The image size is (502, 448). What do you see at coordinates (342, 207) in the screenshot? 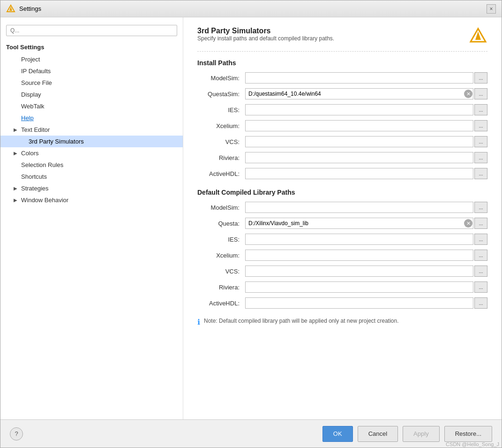
I see `field-row-modelsim-lib: ModelSim: ...` at bounding box center [342, 207].